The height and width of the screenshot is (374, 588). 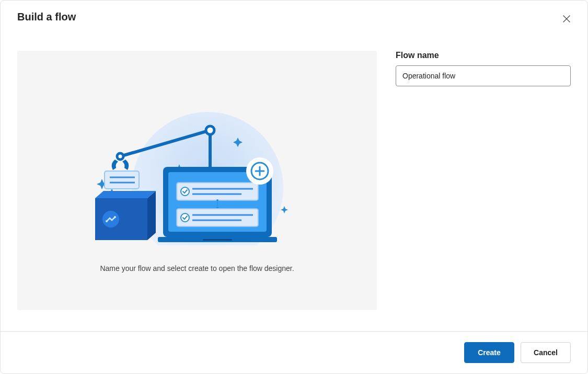 I want to click on create-button: Create, so click(x=489, y=353).